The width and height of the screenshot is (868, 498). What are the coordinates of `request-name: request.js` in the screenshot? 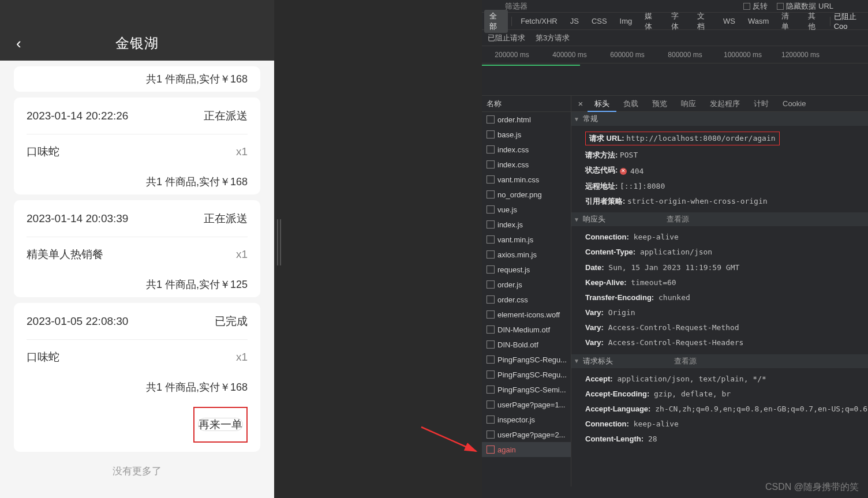 It's located at (514, 270).